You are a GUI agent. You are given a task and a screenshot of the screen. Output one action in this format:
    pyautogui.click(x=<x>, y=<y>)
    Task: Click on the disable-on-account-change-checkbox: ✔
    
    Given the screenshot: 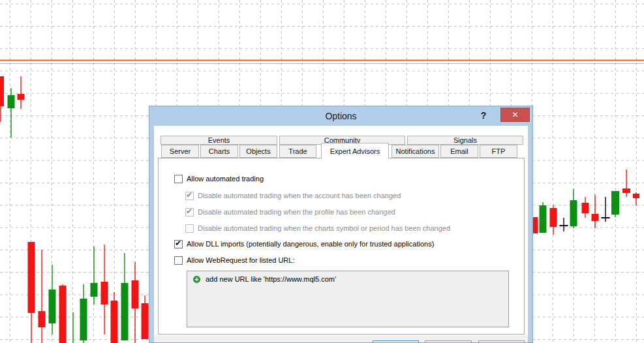 What is the action you would take?
    pyautogui.click(x=189, y=196)
    